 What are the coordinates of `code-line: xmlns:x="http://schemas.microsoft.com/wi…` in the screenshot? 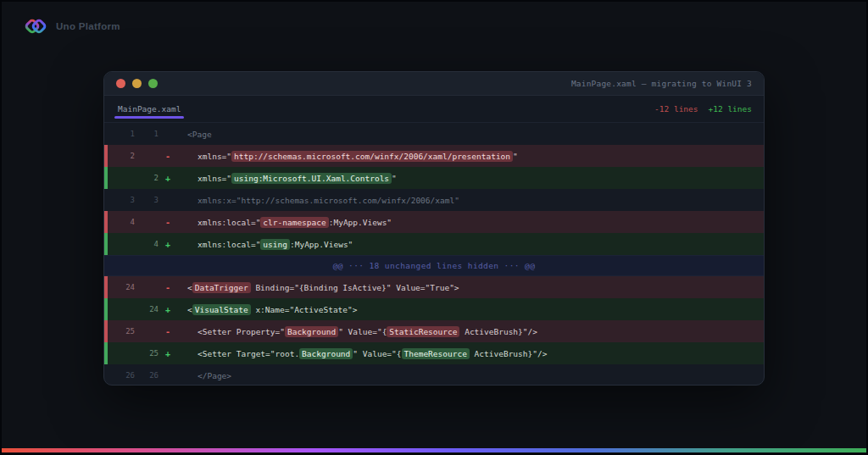 It's located at (319, 200).